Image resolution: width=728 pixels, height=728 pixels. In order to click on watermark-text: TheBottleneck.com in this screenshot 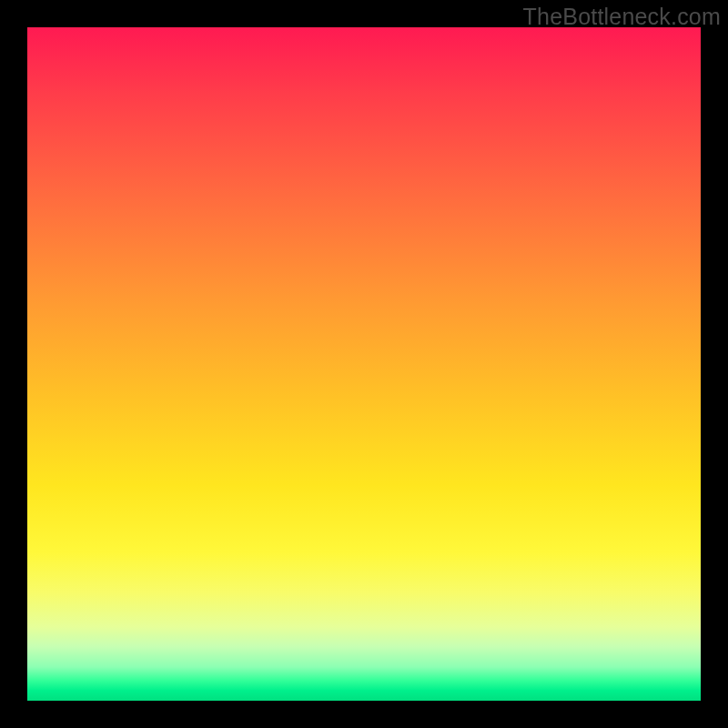, I will do `click(622, 16)`.